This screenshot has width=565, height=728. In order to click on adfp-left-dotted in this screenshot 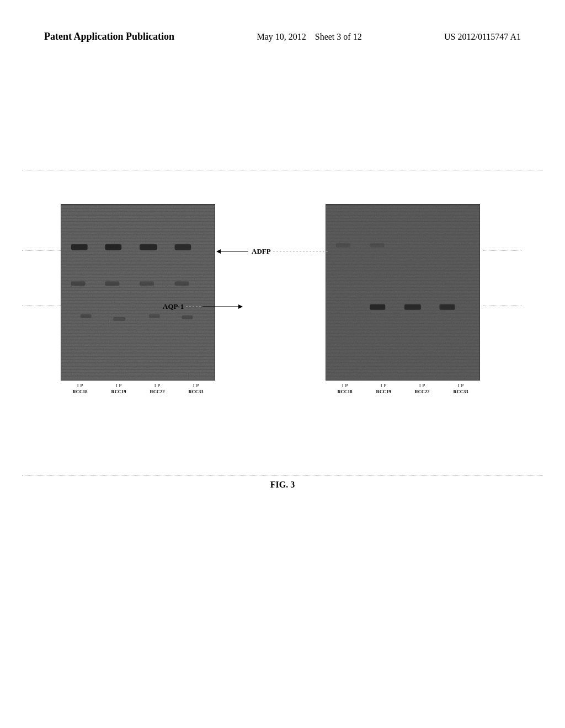, I will do `click(41, 250)`.